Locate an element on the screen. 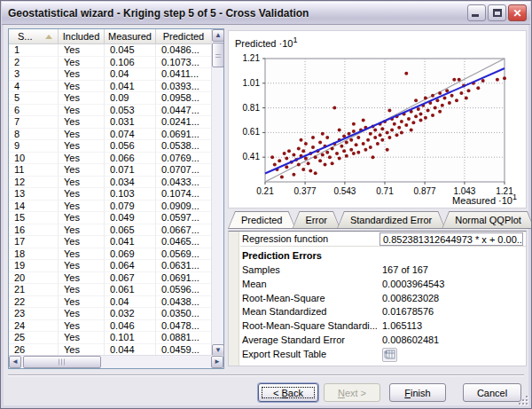 The image size is (532, 409). tab-error: Error is located at coordinates (316, 220).